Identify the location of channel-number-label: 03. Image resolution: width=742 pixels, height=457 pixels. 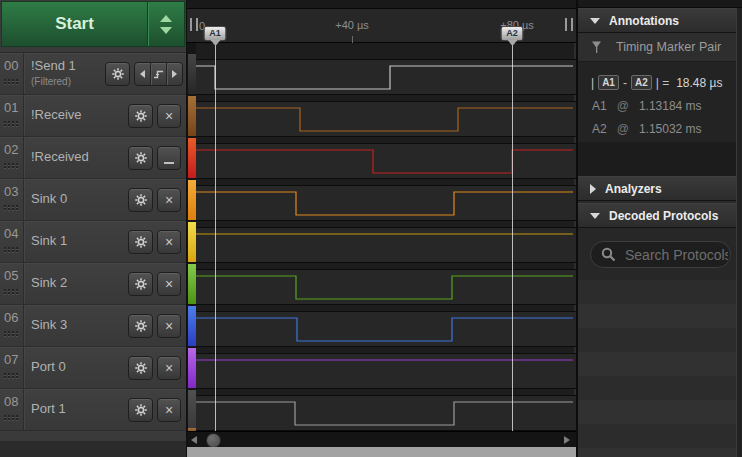
(11, 192).